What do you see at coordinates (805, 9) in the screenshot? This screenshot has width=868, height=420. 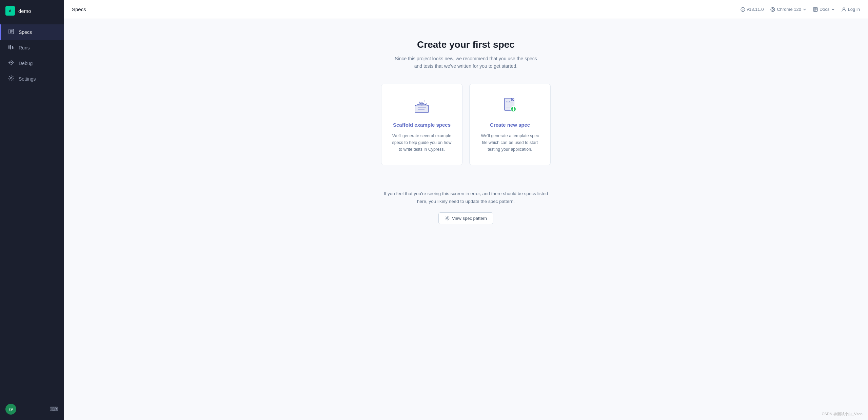 I see `chevron-down-icon` at bounding box center [805, 9].